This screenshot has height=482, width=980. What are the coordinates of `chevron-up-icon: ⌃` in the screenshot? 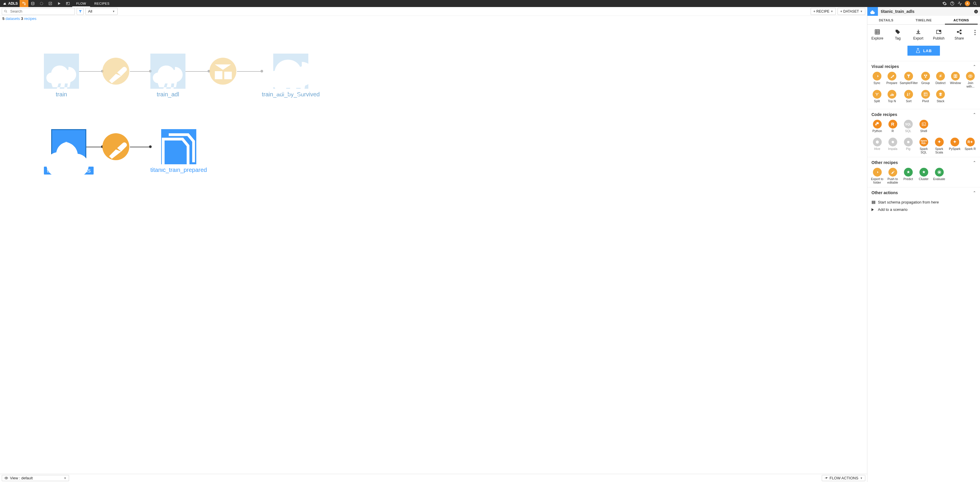 It's located at (975, 162).